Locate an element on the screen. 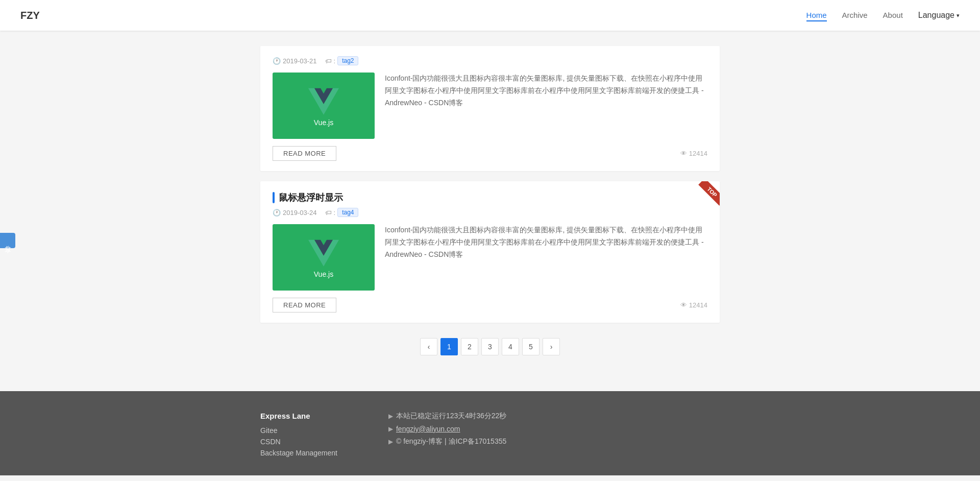 Image resolution: width=980 pixels, height=481 pixels. thumbnail-label-1: Vue.js is located at coordinates (324, 123).